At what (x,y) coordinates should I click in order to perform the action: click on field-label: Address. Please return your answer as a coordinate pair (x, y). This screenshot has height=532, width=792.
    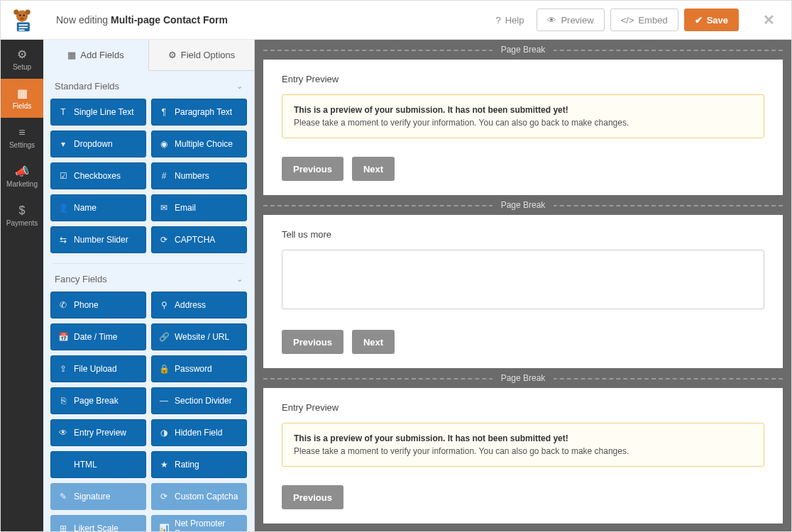
    Looking at the image, I should click on (190, 305).